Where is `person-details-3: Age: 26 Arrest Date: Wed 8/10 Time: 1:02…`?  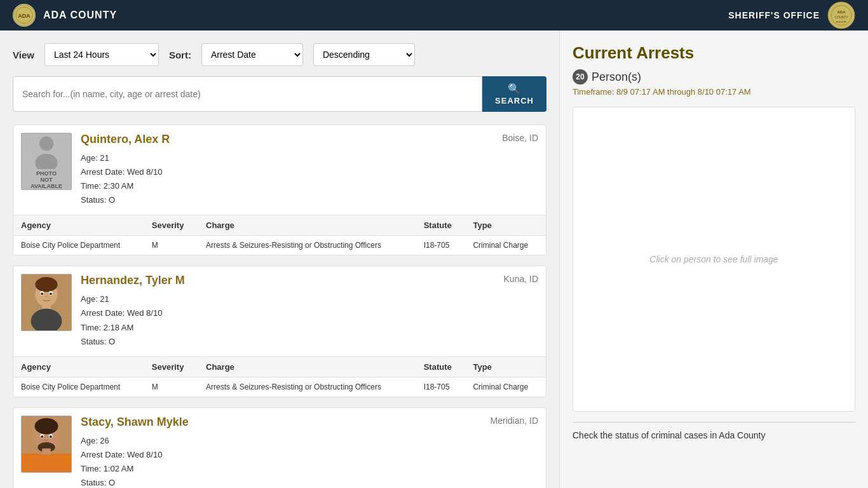
person-details-3: Age: 26 Arrest Date: Wed 8/10 Time: 1:02… is located at coordinates (309, 461).